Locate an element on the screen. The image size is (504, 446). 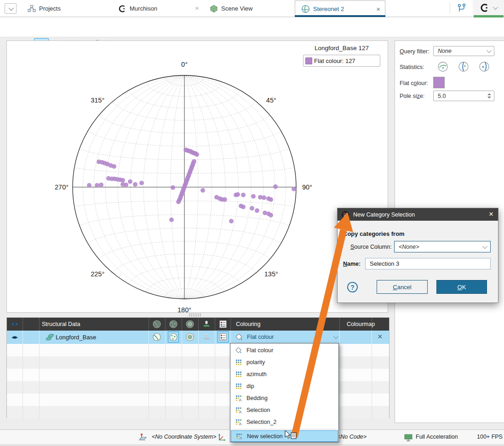
menu-item-polarity: polarity is located at coordinates (284, 362).